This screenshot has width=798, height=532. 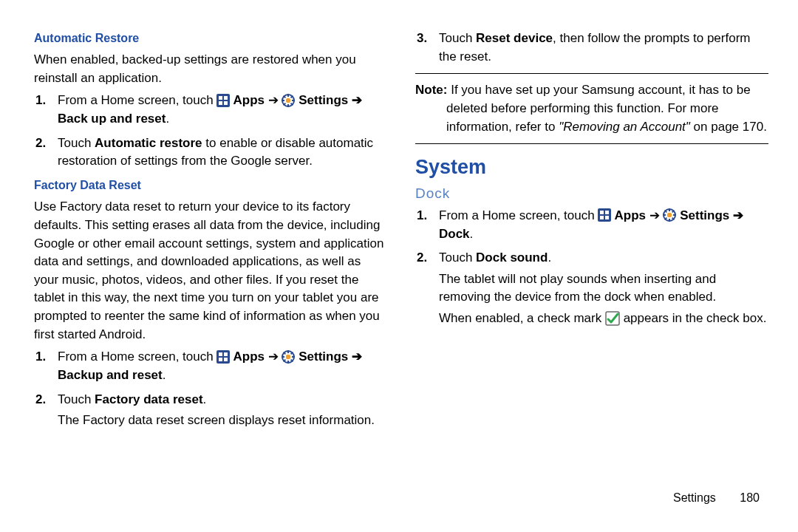 What do you see at coordinates (592, 267) in the screenshot?
I see `dock-steps: 1. From a Home screen, touch Apps ➔ Sett…` at bounding box center [592, 267].